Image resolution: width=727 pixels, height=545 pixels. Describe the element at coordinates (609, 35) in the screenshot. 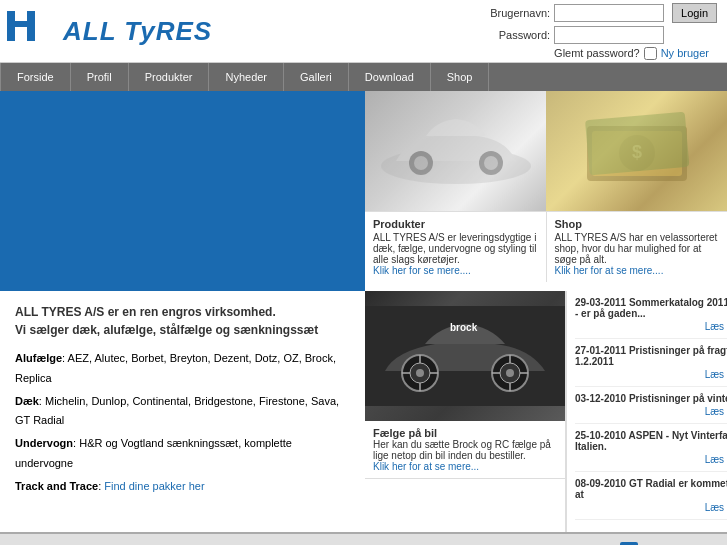

I see `password-input` at that location.